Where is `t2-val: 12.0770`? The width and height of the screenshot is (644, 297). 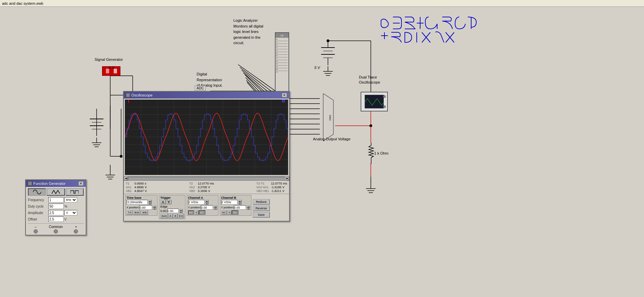
t2-val: 12.0770 is located at coordinates (203, 184).